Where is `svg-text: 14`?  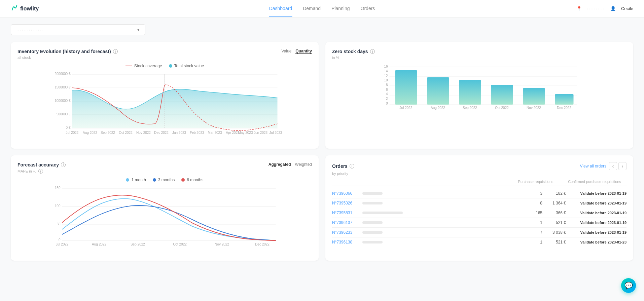
svg-text: 14 is located at coordinates (386, 71).